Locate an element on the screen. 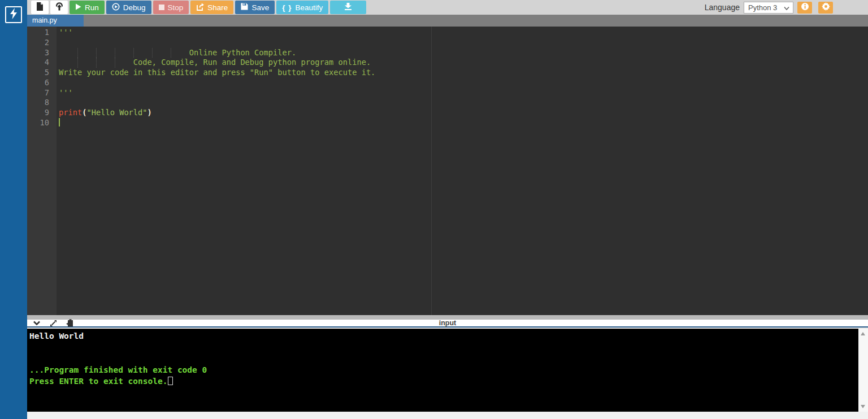 This screenshot has height=419, width=868. console-scrollbar is located at coordinates (863, 370).